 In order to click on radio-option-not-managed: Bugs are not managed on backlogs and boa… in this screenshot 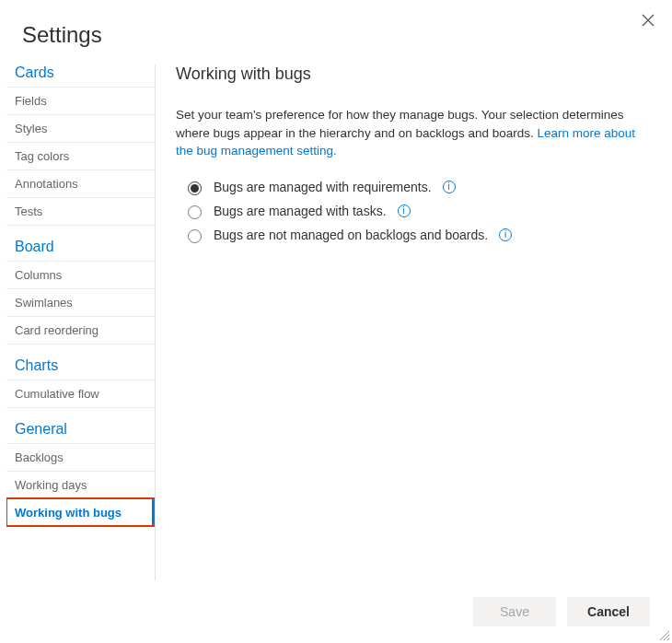, I will do `click(414, 235)`.